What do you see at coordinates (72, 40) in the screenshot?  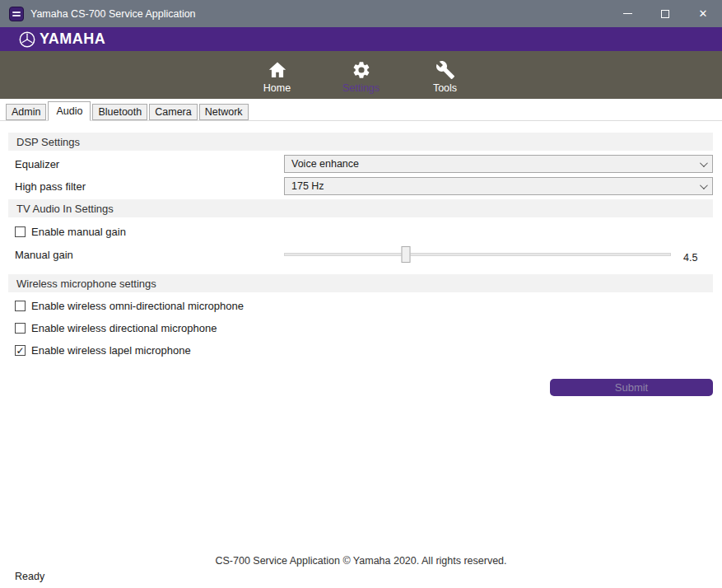 I see `yamaha-wordmark: YAMAHA` at bounding box center [72, 40].